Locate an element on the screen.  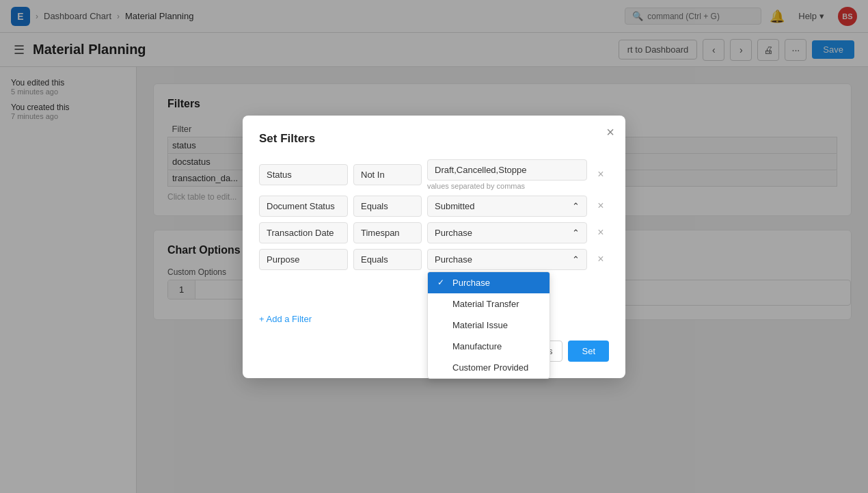
filter-val-purpose-chevron: ⌃ is located at coordinates (575, 260).